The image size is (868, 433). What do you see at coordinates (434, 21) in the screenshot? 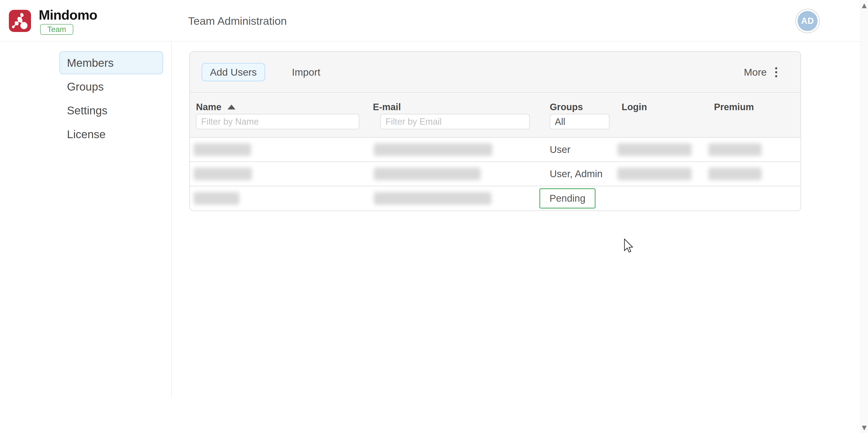
I see `app-header: Mindomo Team Team Administration AD` at bounding box center [434, 21].